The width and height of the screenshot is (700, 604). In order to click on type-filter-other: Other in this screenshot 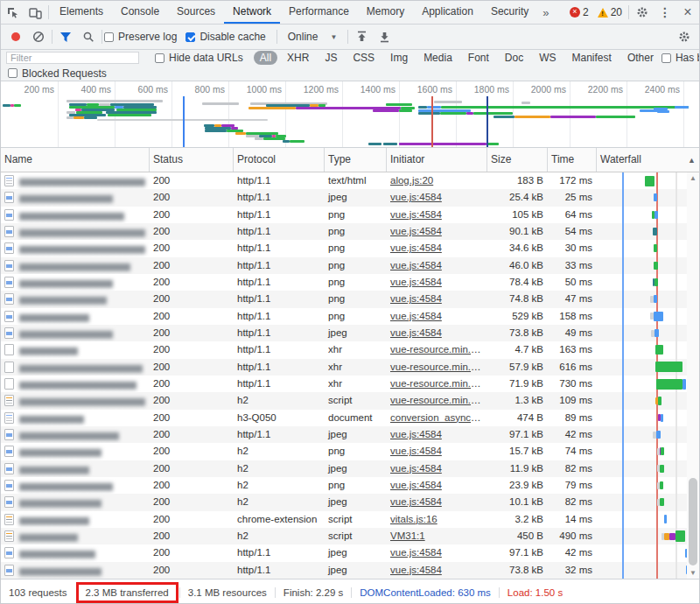, I will do `click(640, 58)`.